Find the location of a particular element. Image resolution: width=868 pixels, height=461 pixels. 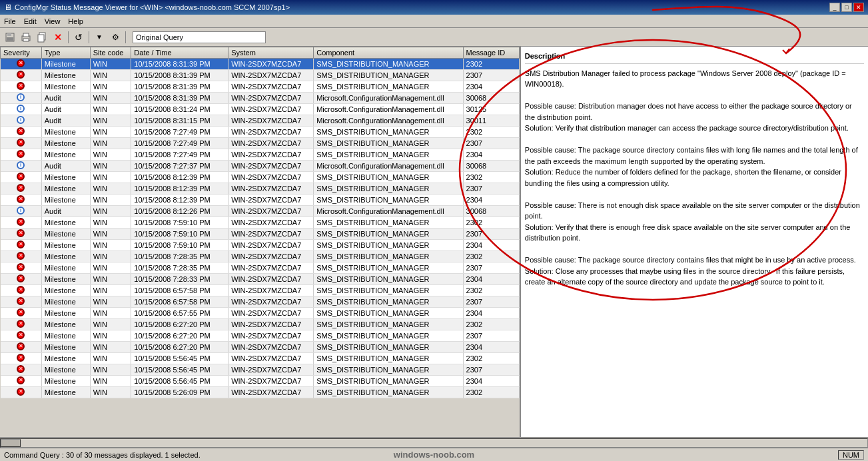

menu-view: View is located at coordinates (53, 21).